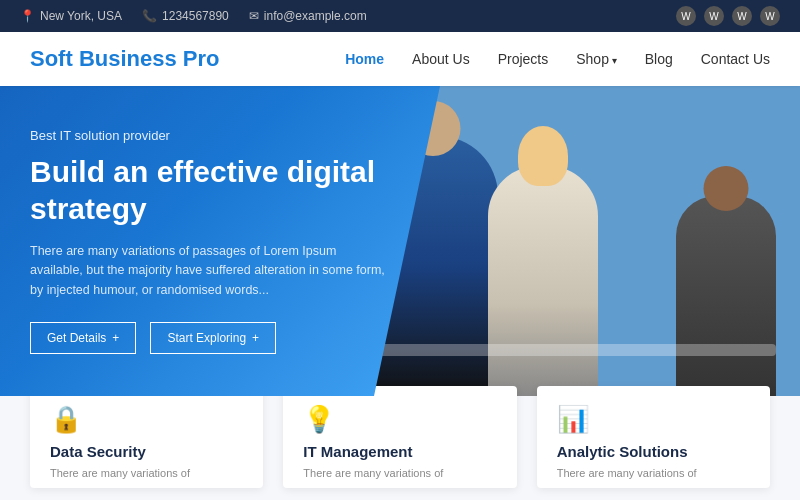 The width and height of the screenshot is (800, 500). I want to click on hero-description: There are many variations of passages of…, so click(208, 271).